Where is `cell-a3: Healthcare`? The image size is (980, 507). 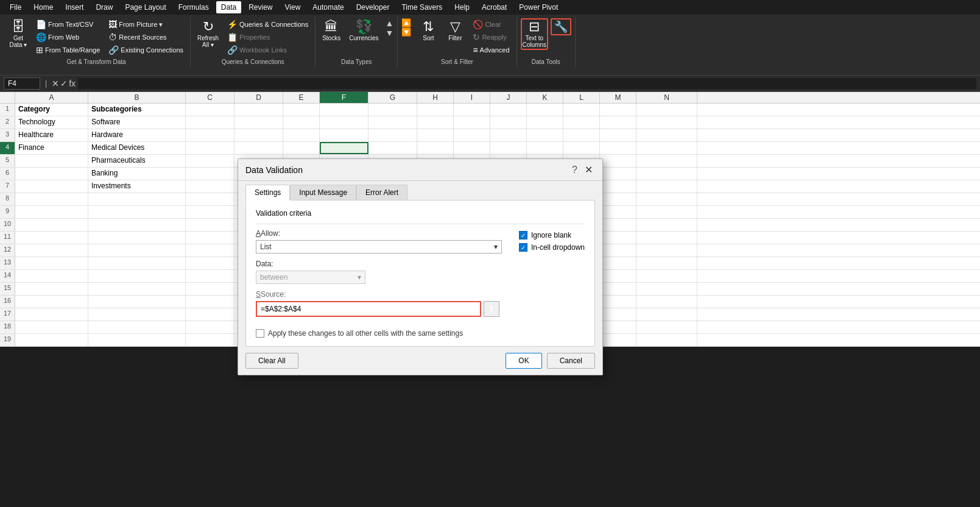 cell-a3: Healthcare is located at coordinates (52, 135).